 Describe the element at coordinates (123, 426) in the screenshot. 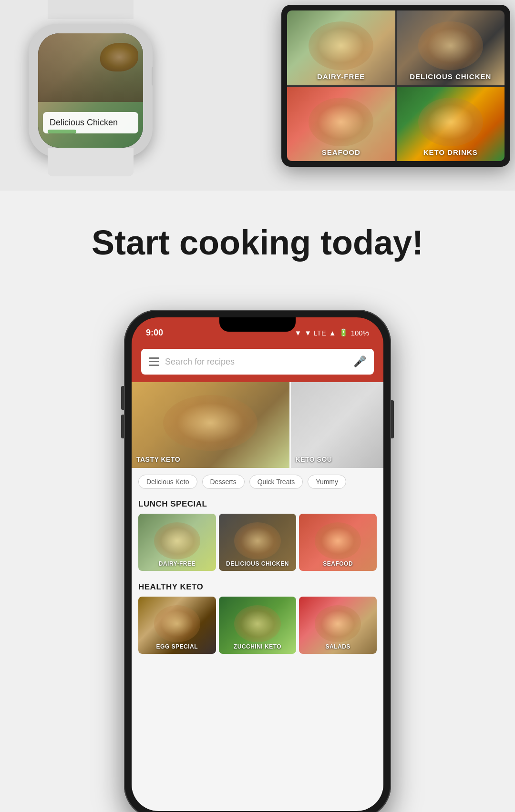

I see `volume-down-button` at that location.